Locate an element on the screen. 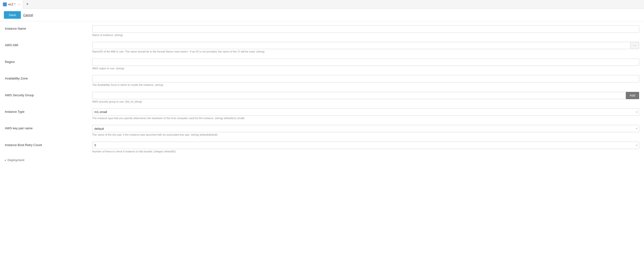 The image size is (644, 280). tab-add-button: + is located at coordinates (28, 4).